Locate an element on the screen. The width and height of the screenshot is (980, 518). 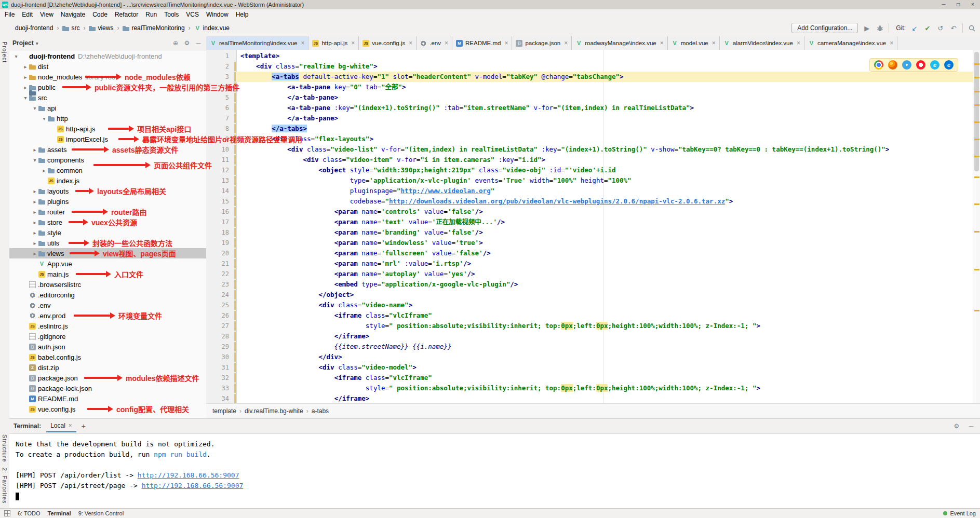
tree-item-duoji-frontend: ▾duoji-frontend D:\zheheWeb\duoji-fronte… is located at coordinates (108, 56).